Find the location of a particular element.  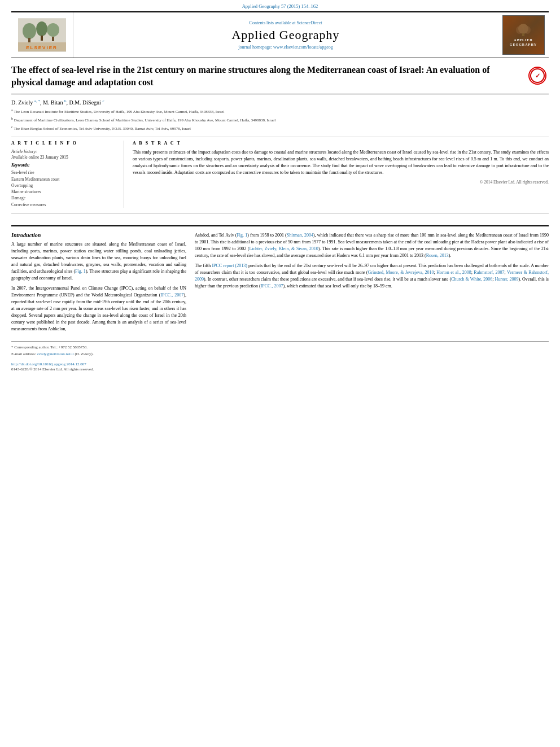

intro-para-3: Ashdod, and Tel Aviv (Fig. 1) from 1958 … is located at coordinates (371, 246).